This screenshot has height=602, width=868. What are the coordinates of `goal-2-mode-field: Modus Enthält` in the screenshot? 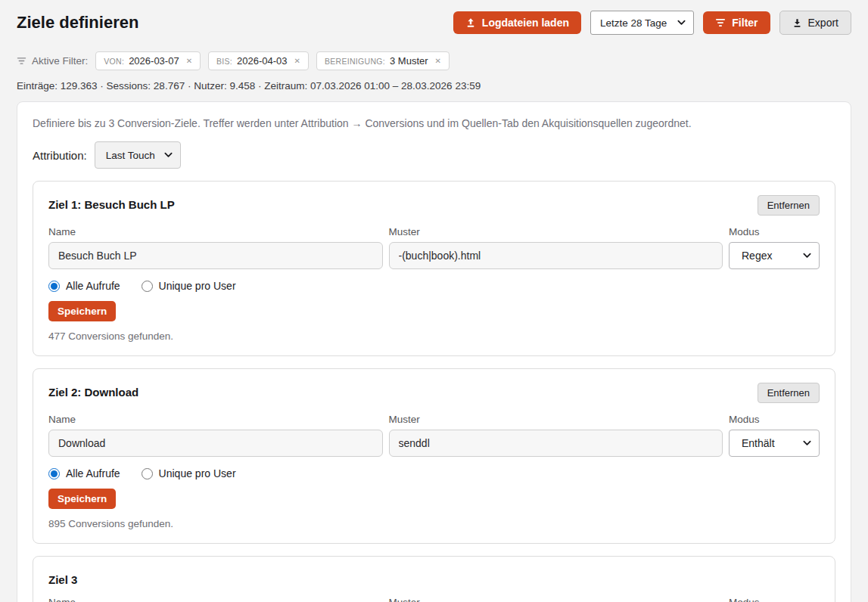 It's located at (774, 436).